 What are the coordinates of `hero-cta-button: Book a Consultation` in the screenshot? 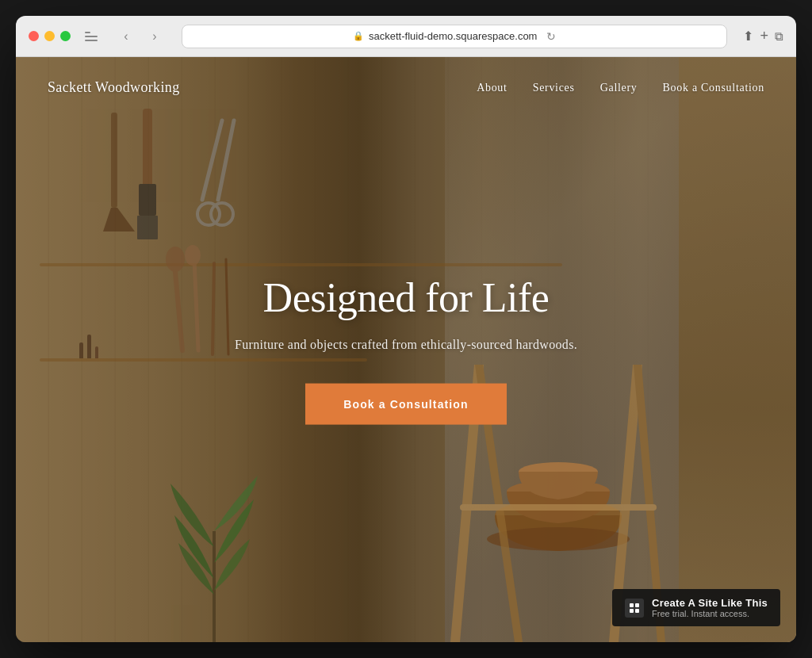 It's located at (406, 404).